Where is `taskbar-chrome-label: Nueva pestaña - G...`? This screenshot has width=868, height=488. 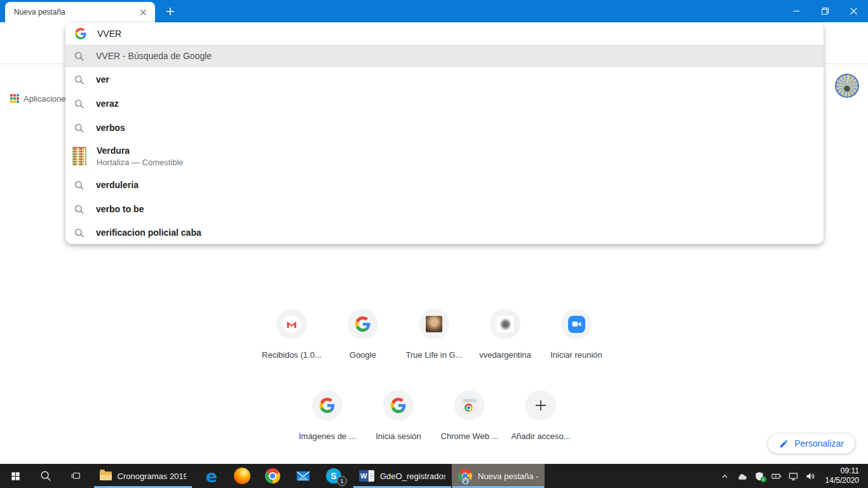 taskbar-chrome-label: Nueva pestaña - G... is located at coordinates (508, 477).